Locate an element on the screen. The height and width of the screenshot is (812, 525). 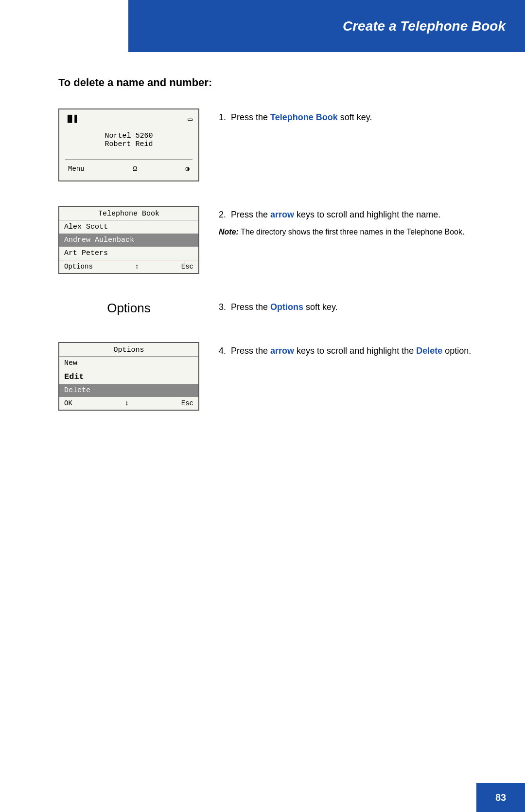
softkey-right-1: ◑ is located at coordinates (188, 168).